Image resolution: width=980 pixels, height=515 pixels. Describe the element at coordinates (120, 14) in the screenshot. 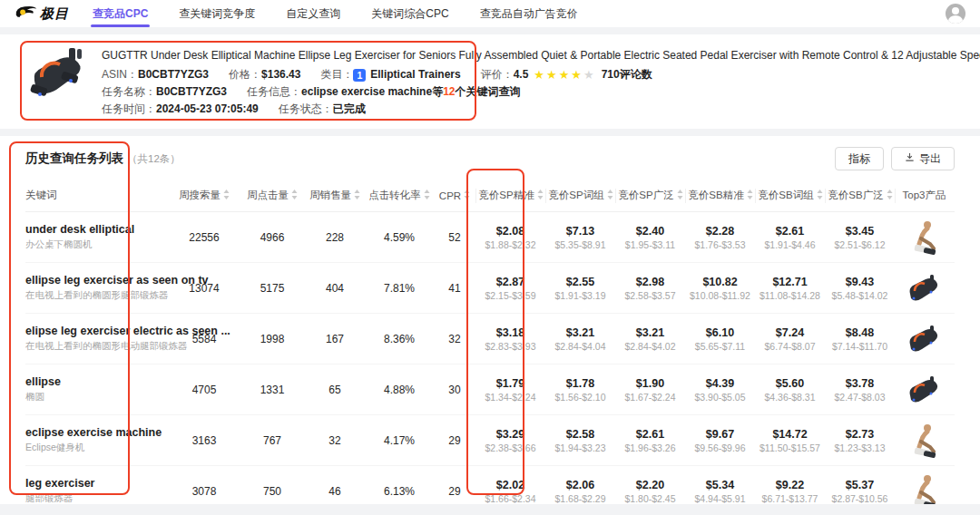

I see `tab-competitor-cpc: 查竞品CPC` at that location.